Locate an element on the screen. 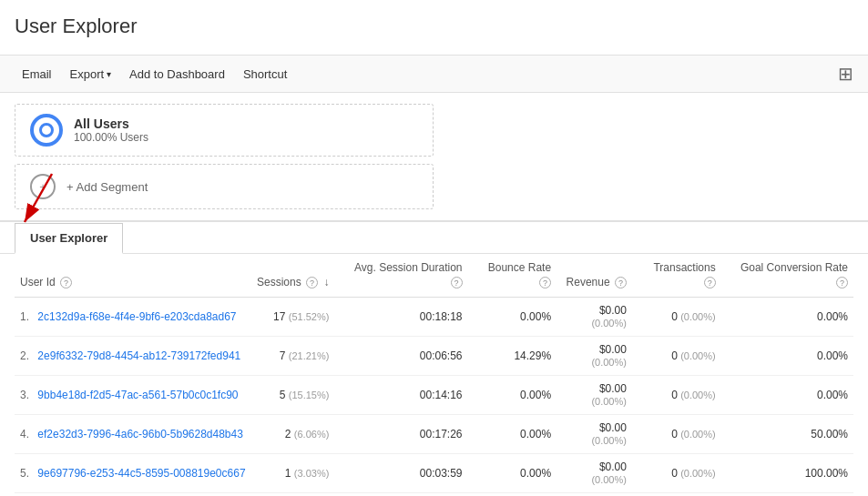  goal-conversion-help-icon: ? is located at coordinates (842, 282).